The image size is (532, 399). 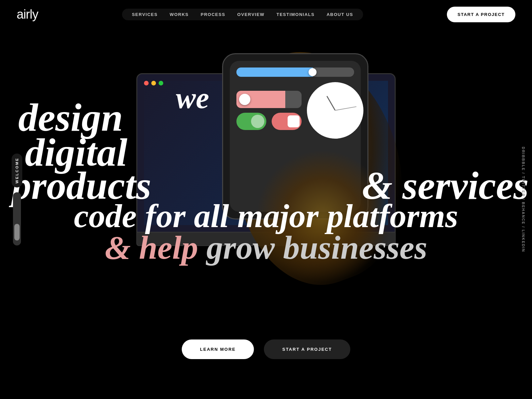 I want to click on social-links: DRIBBBLE / TWITTER / BEHANCE / LINKEDIN, so click(x=523, y=200).